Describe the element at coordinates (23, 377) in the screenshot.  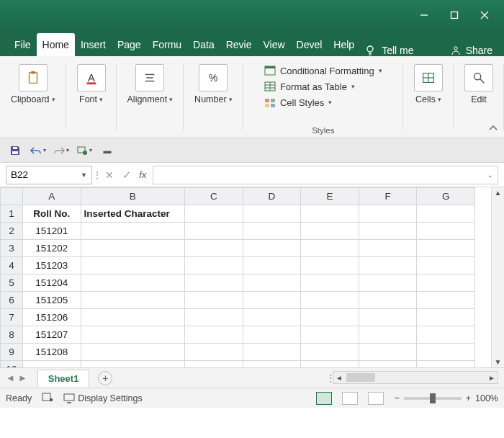
I see `sheet-nav-next: ►` at that location.